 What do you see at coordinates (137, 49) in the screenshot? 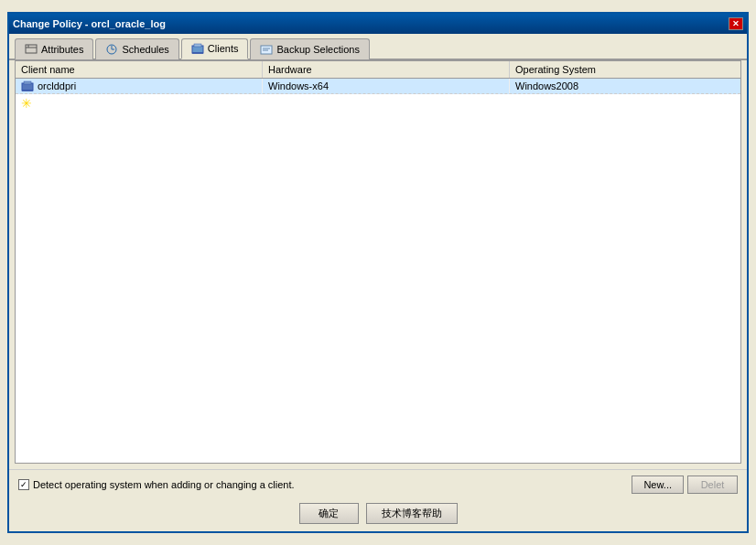
I see `tab-schedules: Schedules` at bounding box center [137, 49].